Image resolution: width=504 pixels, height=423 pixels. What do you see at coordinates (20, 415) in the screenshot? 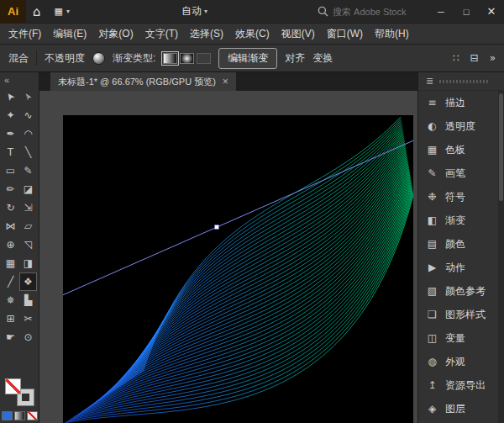
I see `gradient-button` at bounding box center [20, 415].